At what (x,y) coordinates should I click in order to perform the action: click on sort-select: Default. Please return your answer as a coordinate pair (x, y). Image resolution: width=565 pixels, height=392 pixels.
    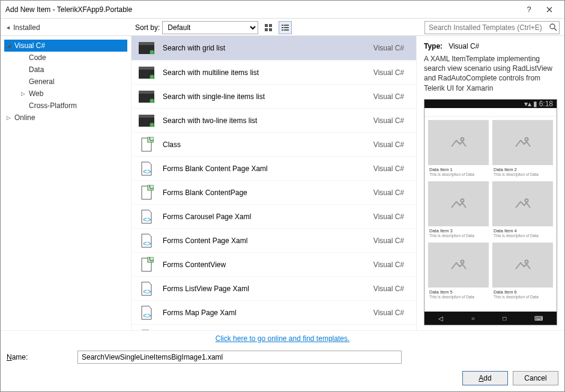
    Looking at the image, I should click on (210, 28).